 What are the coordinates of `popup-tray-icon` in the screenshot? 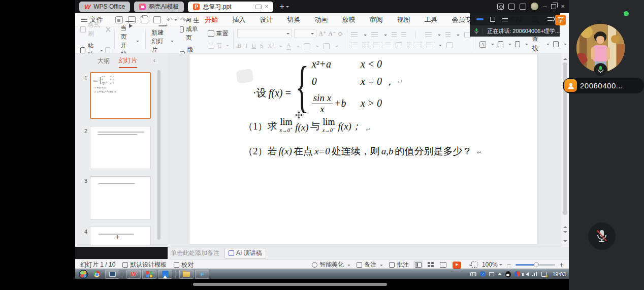 It's located at (492, 274).